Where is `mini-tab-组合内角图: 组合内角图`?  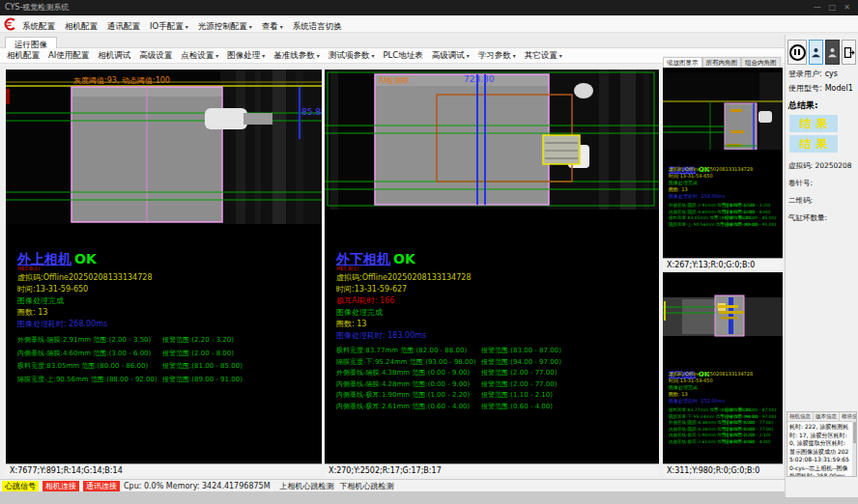
mini-tab-组合内角图: 组合内角图 is located at coordinates (761, 62).